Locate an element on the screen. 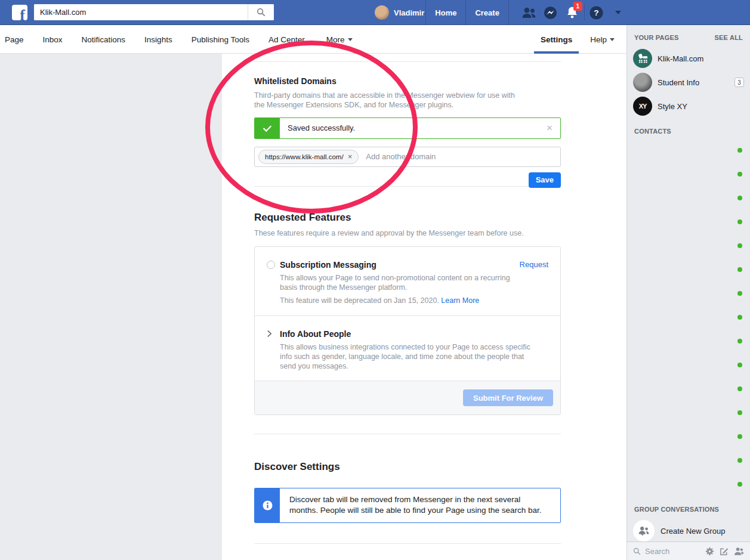 Image resolution: width=750 pixels, height=560 pixels. whitelisted-domains-description: Third-party domains that are accessible … is located at coordinates (389, 100).